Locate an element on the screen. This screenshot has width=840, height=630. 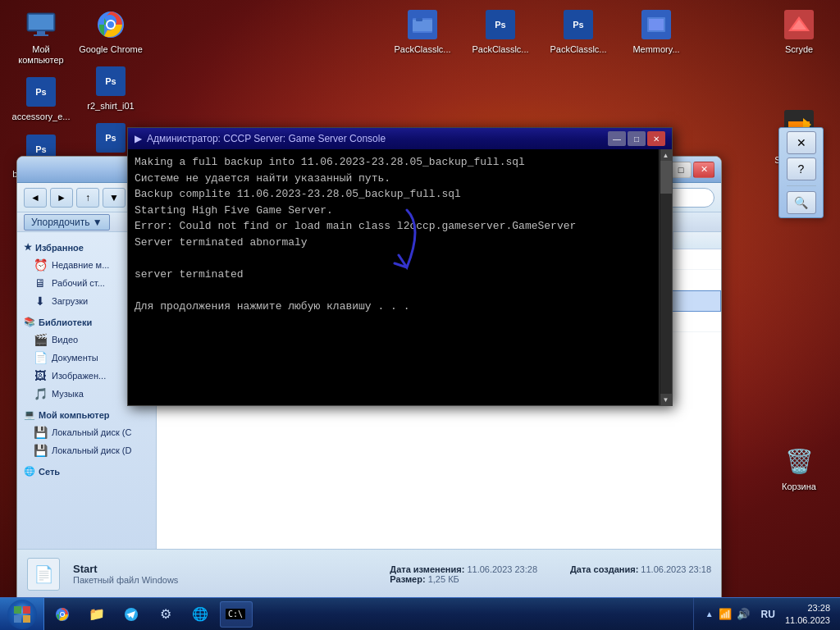
taskbar-date: 11.06.2023 is located at coordinates (807, 620).